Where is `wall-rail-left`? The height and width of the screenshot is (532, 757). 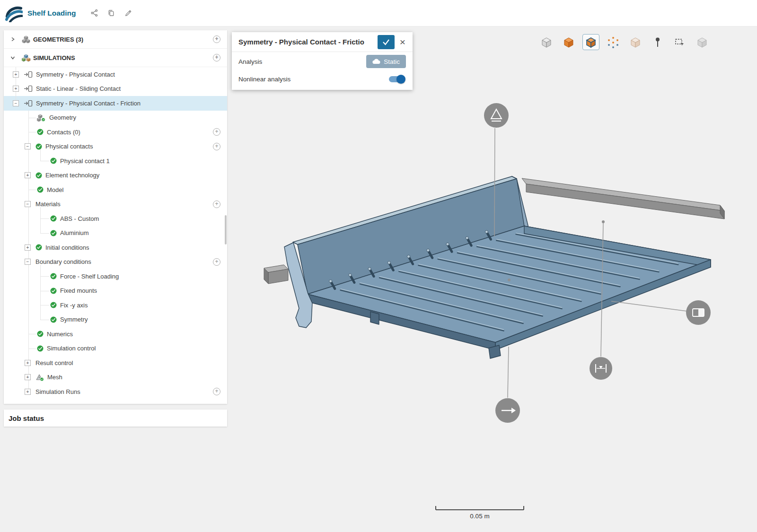 wall-rail-left is located at coordinates (276, 274).